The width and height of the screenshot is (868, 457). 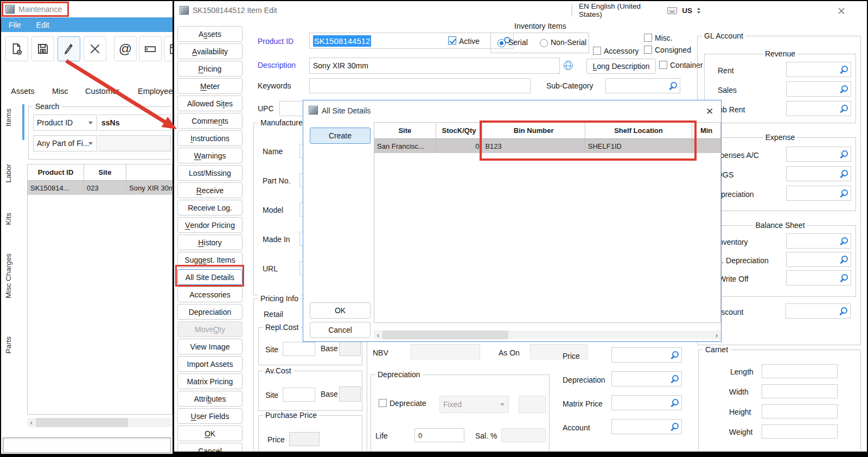 I want to click on keywords-input, so click(x=420, y=86).